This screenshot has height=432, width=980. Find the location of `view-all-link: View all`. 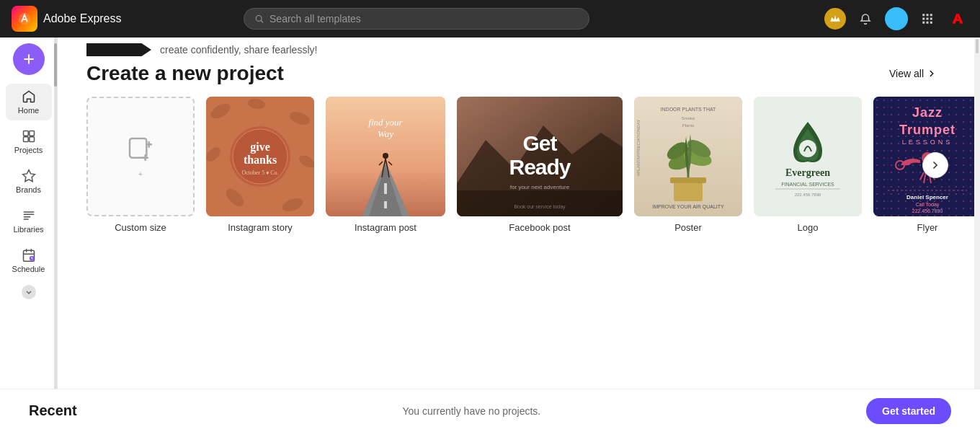

view-all-link: View all is located at coordinates (913, 74).